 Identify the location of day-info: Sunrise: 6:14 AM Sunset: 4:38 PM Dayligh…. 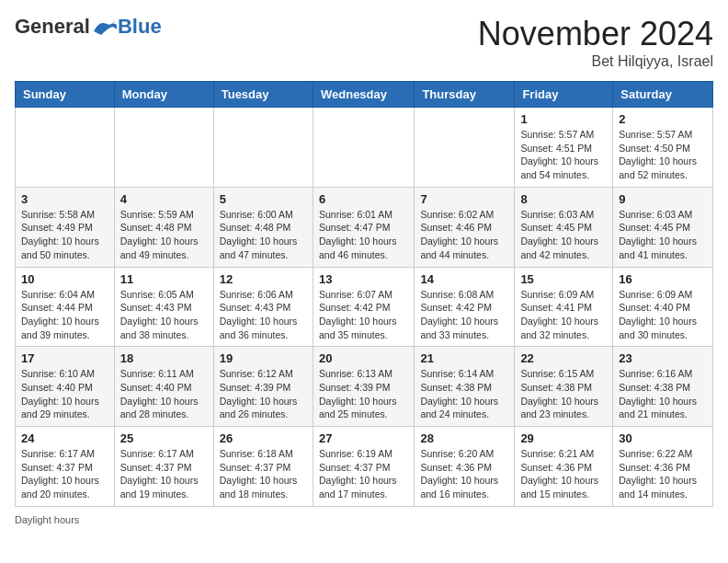
(464, 394).